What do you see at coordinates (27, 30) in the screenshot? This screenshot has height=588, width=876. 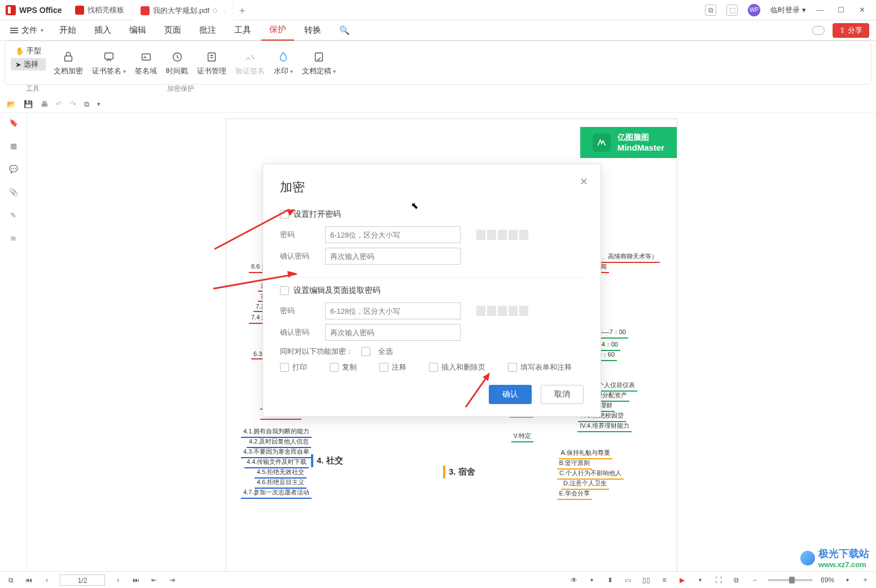 I see `file-menu: 文件 ▾` at bounding box center [27, 30].